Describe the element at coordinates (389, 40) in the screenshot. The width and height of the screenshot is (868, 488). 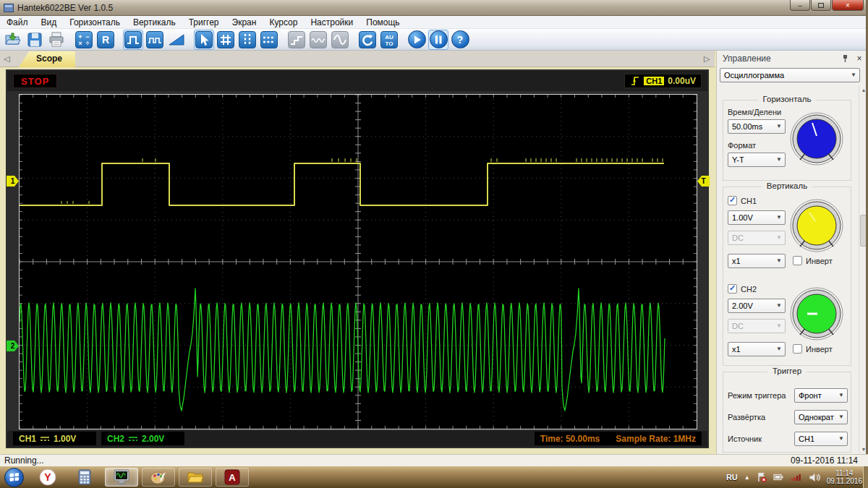
I see `toolbar-auto-set-button: AUTO` at that location.